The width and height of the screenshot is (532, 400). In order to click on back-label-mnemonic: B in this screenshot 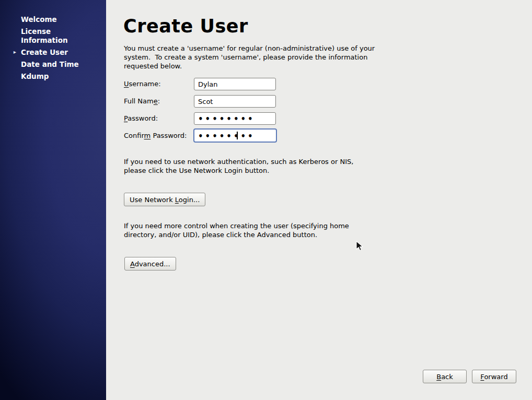, I will do `click(439, 377)`.